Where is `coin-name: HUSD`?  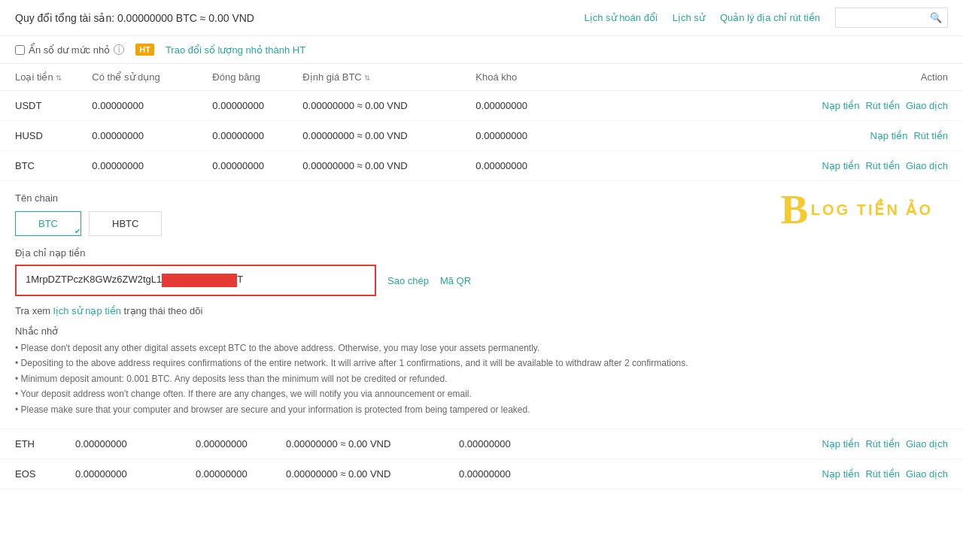 coin-name: HUSD is located at coordinates (38, 136).